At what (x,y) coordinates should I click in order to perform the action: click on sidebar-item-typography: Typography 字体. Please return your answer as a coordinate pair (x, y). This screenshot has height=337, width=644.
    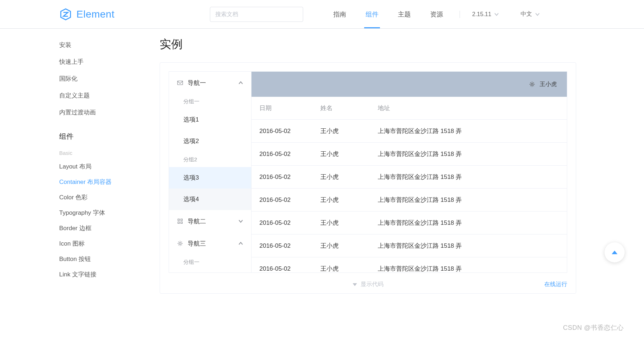
    Looking at the image, I should click on (104, 213).